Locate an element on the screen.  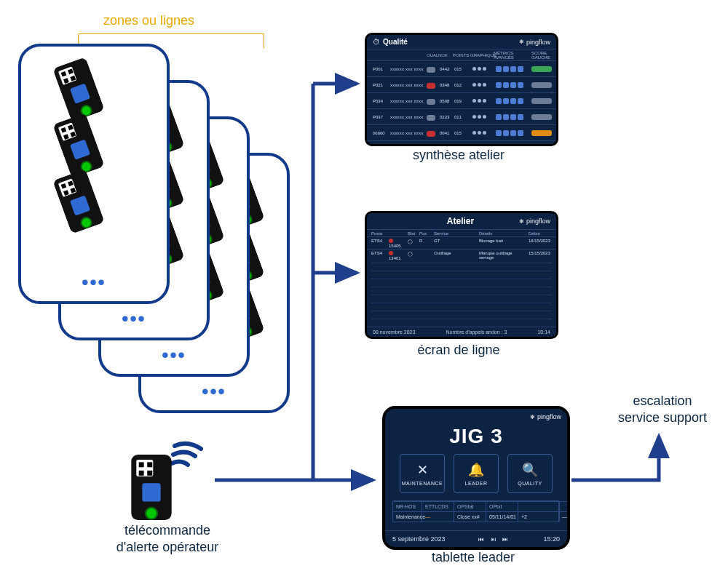
table-row: ETS4 15405◯RGTBlocage bati16/15/2023 is located at coordinates (462, 243).